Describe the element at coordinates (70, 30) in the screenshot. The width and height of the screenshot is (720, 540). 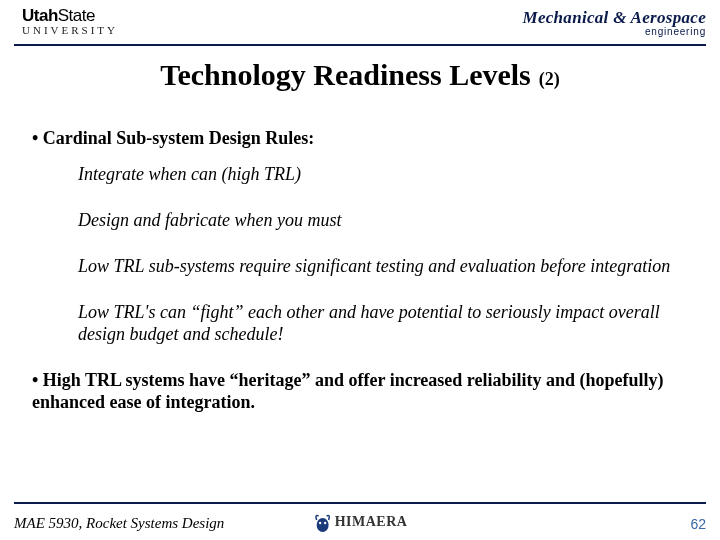
I see `usu-subtext: UNIVERSITY` at that location.